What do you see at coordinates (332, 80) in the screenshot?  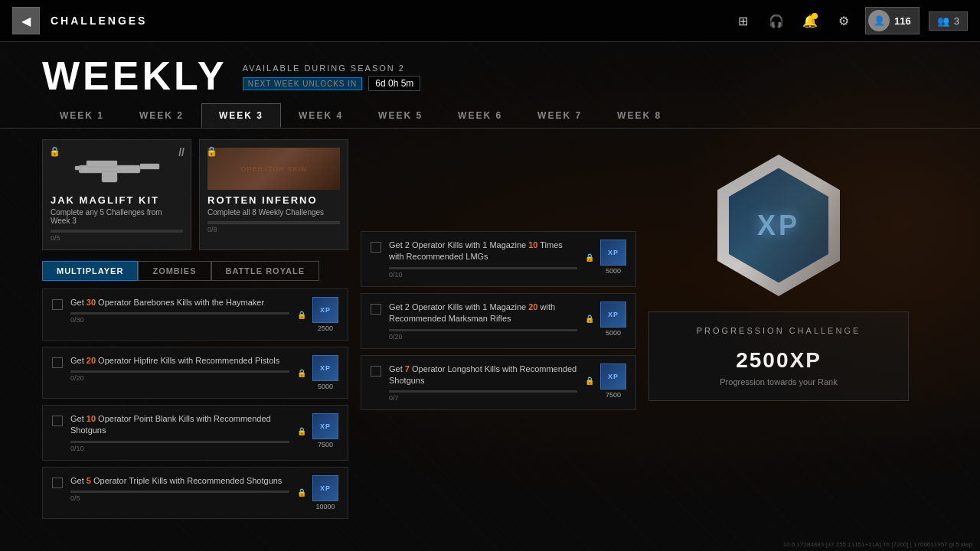 I see `season-info: AVAILABLE DURING SEASON 2 NEXT WEEK UNLO…` at bounding box center [332, 80].